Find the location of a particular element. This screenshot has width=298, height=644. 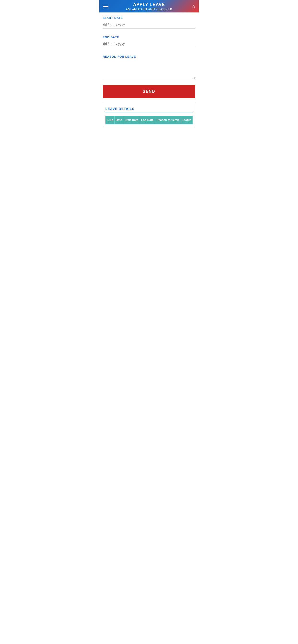

header: APPLY LEAVE AMLANI HARIT AMIT CLASS-1 B … is located at coordinates (149, 6).